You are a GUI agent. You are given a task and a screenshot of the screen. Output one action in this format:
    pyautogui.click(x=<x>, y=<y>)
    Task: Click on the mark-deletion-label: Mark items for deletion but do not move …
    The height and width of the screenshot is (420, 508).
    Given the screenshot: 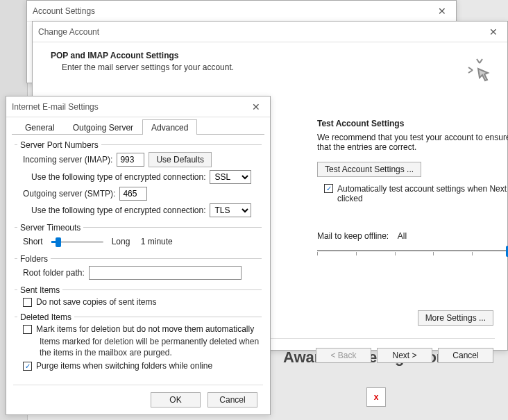 What is the action you would take?
    pyautogui.click(x=145, y=329)
    